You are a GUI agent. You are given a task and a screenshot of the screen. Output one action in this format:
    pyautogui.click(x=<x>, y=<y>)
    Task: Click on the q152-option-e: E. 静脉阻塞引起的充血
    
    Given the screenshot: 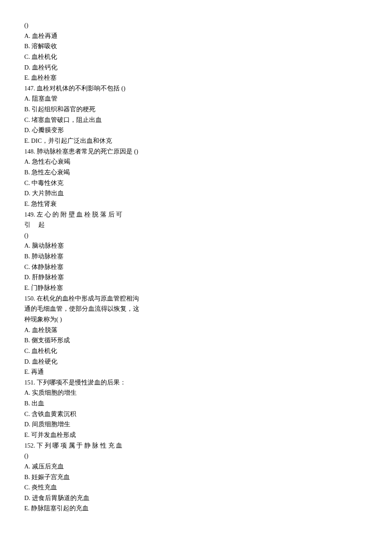 What is the action you would take?
    pyautogui.click(x=196, y=508)
    